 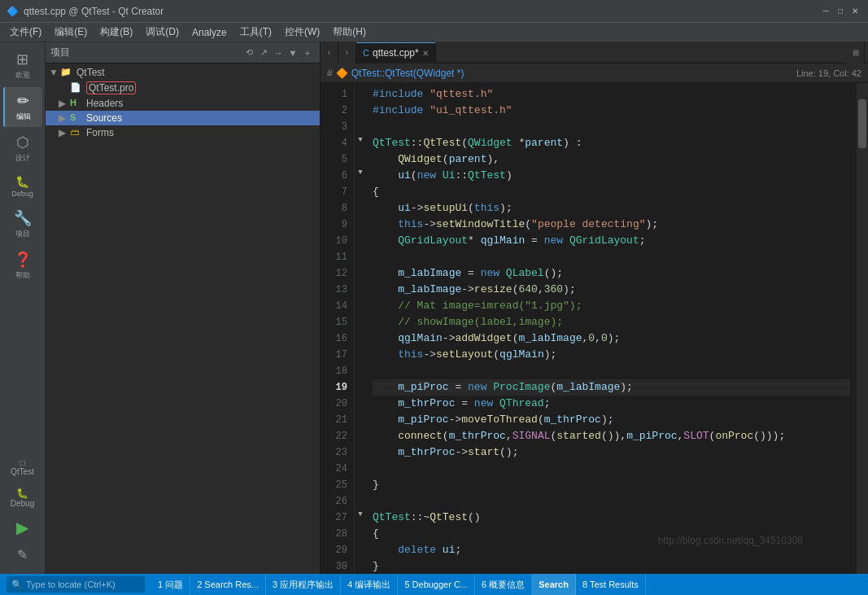 What do you see at coordinates (612, 534) in the screenshot?
I see `code-line: {` at bounding box center [612, 534].